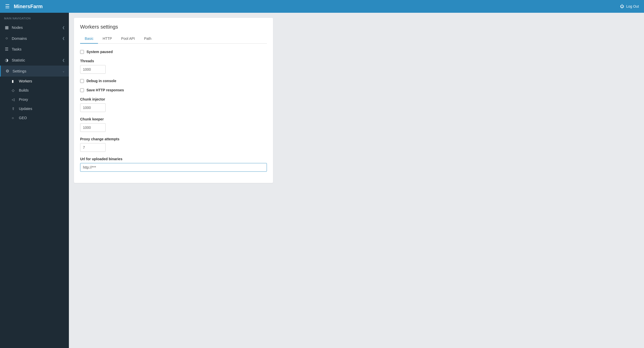  I want to click on save-http-group: Save HTTP responses, so click(174, 90).